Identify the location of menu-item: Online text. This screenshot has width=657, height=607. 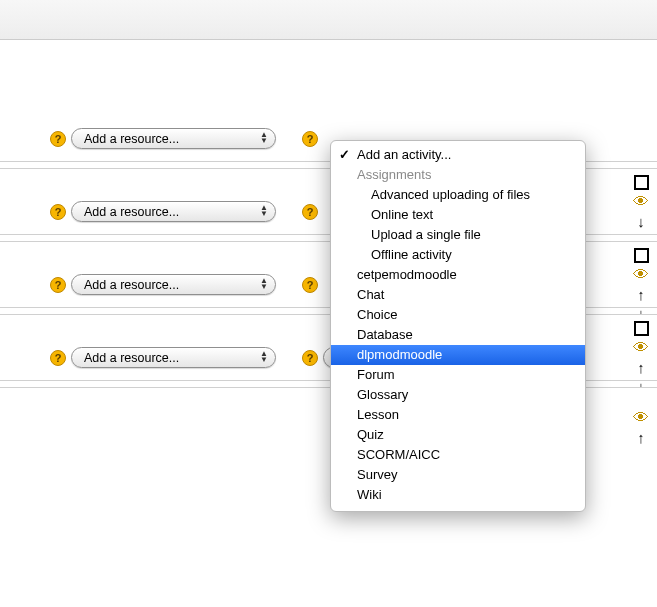
(458, 215).